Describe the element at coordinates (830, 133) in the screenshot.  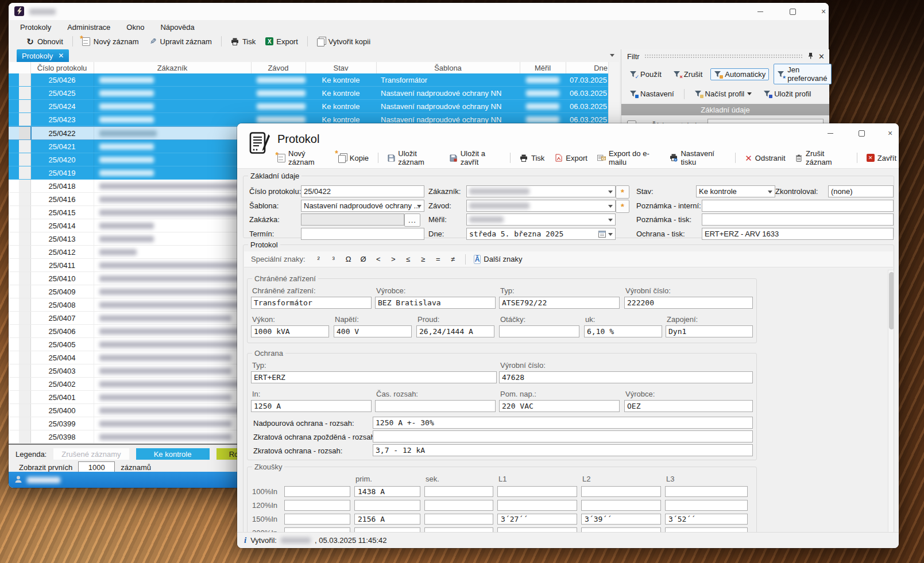
I see `dialog-minimize-button` at that location.